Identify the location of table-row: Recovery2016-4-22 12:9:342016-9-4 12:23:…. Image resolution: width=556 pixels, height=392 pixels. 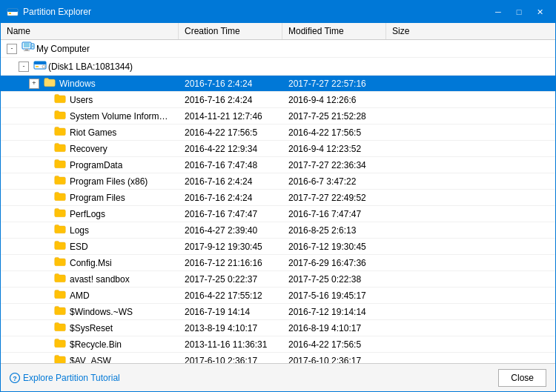
(278, 149).